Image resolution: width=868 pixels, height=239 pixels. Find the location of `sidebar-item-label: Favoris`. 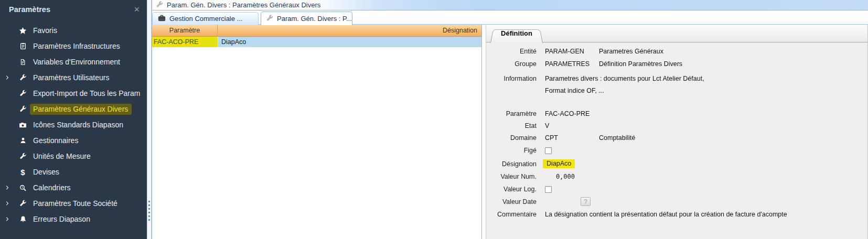

sidebar-item-label: Favoris is located at coordinates (45, 30).